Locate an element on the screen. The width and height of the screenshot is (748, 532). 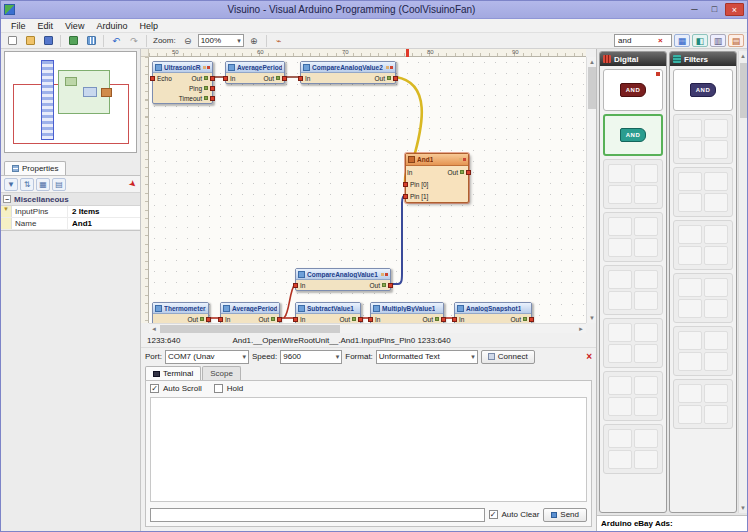
zoom-select: 100%▾ is located at coordinates (221, 40).